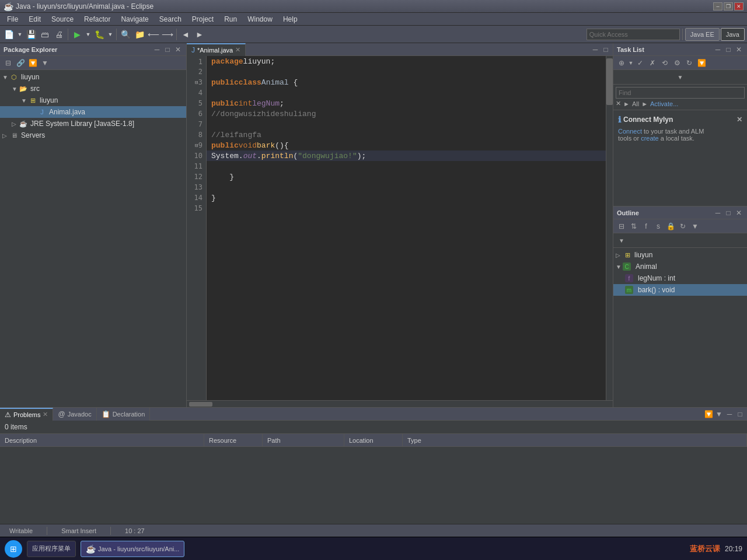 This screenshot has width=747, height=560. What do you see at coordinates (708, 414) in the screenshot?
I see `bottom-filter-button: 🔽` at bounding box center [708, 414].